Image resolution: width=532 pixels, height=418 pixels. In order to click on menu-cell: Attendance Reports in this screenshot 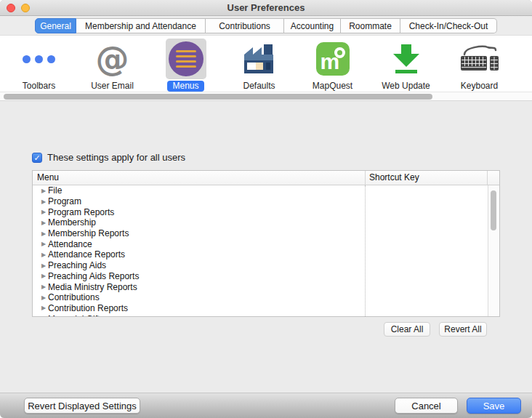, I will do `click(86, 254)`.